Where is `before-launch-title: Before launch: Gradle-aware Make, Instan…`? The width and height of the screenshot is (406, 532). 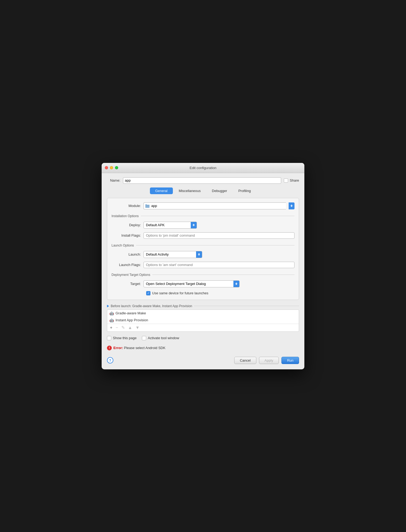
before-launch-title: Before launch: Gradle-aware Make, Instan… is located at coordinates (152, 306).